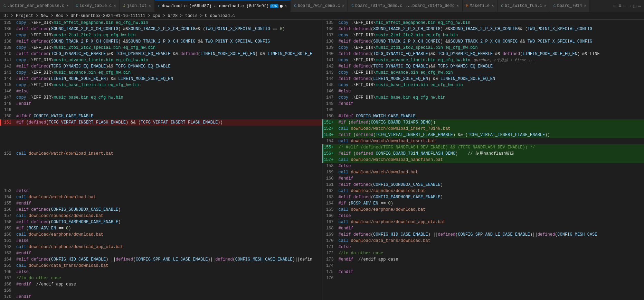 The height and width of the screenshot is (300, 644). What do you see at coordinates (483, 191) in the screenshot?
I see `table-row: 162call download/soundbox/download.bat` at bounding box center [483, 191].